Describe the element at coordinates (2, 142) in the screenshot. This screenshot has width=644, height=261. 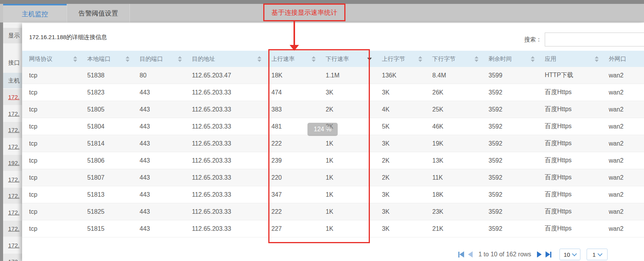
I see `left-edge-strip` at that location.